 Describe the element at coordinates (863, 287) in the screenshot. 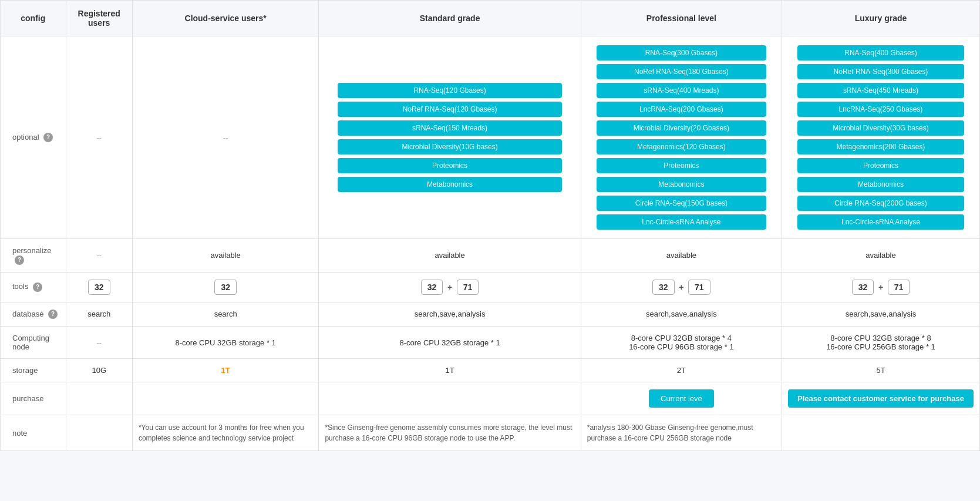

I see `tools-lux-badge-a: 32` at that location.